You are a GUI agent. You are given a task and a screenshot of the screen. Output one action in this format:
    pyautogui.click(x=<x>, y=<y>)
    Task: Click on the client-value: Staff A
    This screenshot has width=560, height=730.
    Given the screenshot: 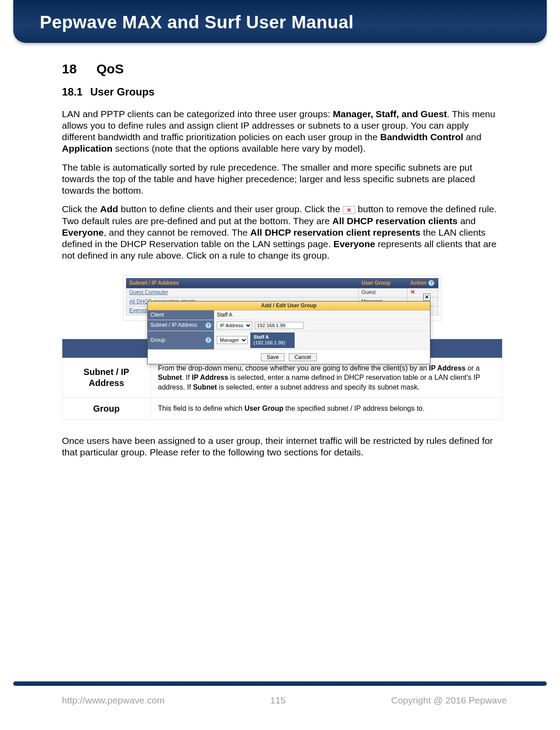 What is the action you would take?
    pyautogui.click(x=225, y=315)
    